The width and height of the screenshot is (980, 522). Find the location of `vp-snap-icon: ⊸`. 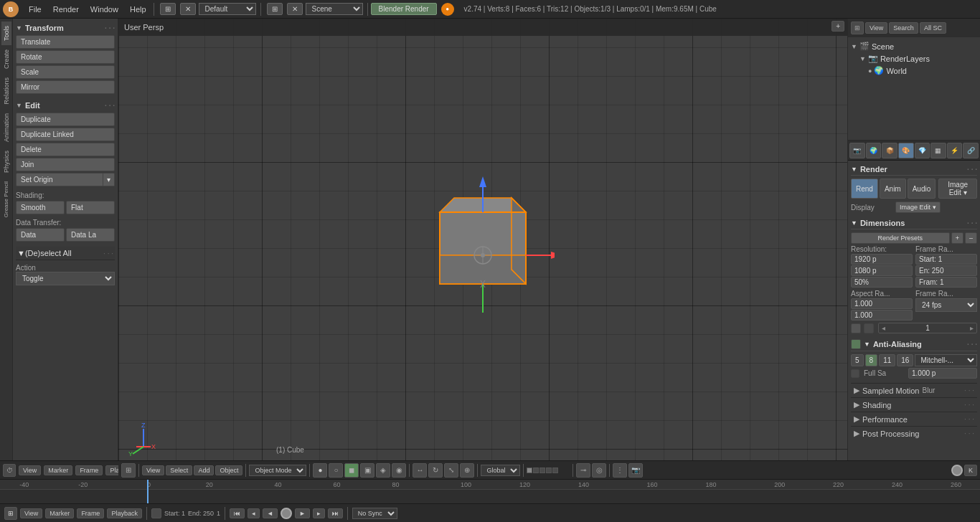

vp-snap-icon: ⊸ is located at coordinates (583, 470).